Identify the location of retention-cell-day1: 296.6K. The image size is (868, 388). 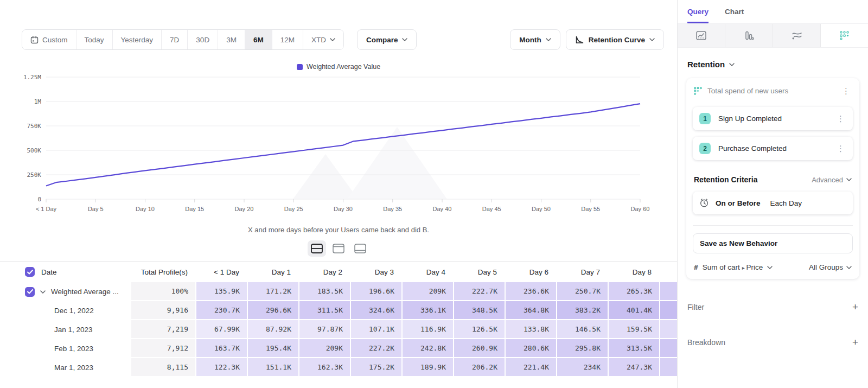
(272, 310).